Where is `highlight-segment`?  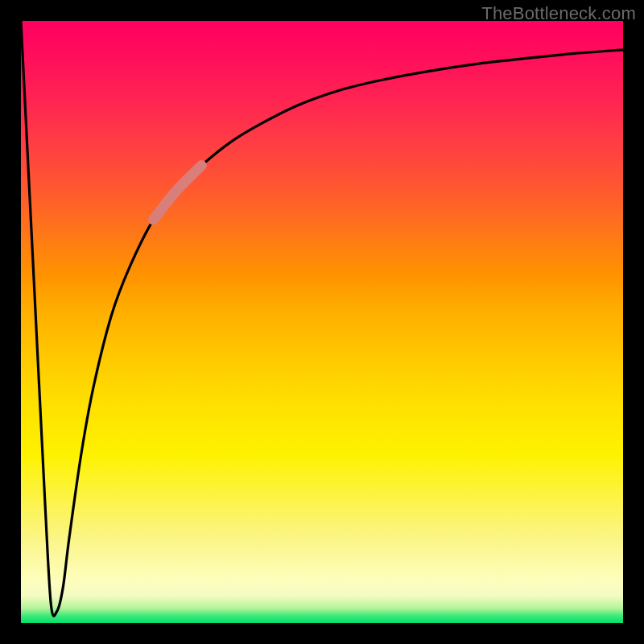 highlight-segment is located at coordinates (178, 193).